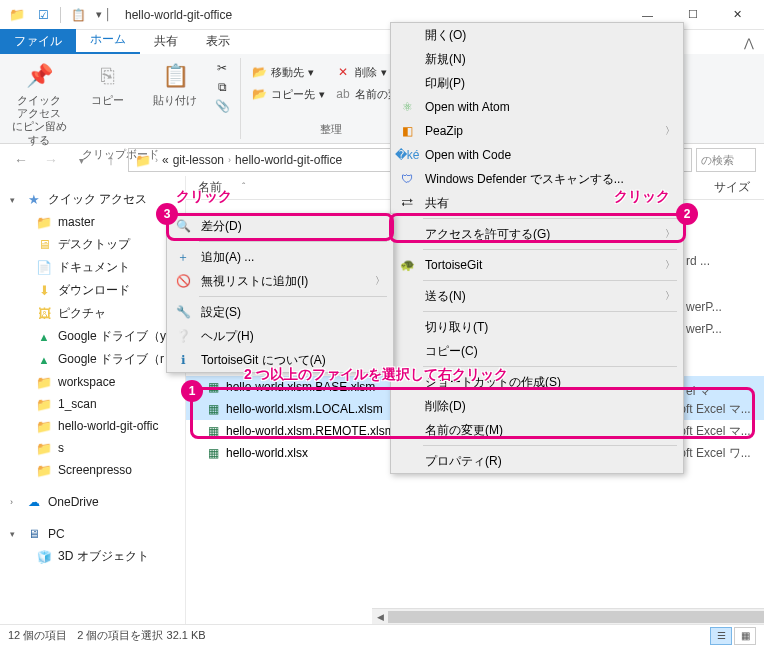 The width and height of the screenshot is (764, 646). What do you see at coordinates (407, 265) in the screenshot?
I see `tortoise-icon: 🐢` at bounding box center [407, 265].